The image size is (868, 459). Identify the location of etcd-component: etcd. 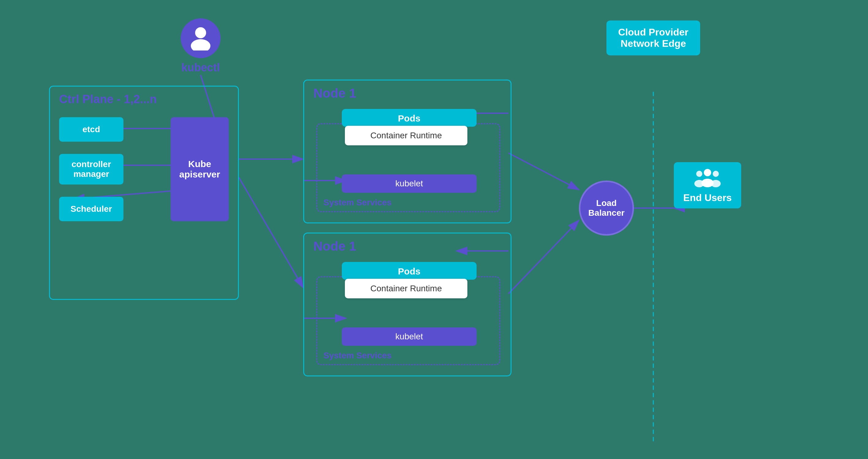
(91, 129).